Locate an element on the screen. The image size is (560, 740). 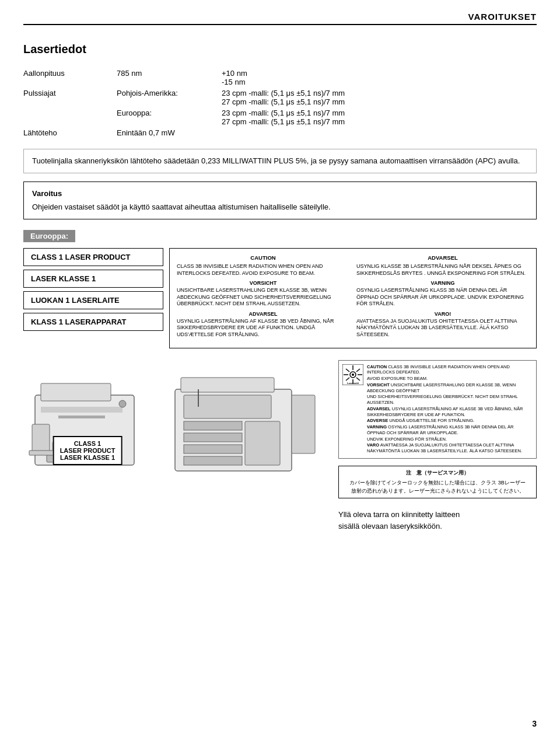
japanese-text: カバーを除けてインターロックを無効にした場合には、クラス 3Bレーザー 放射の恐… is located at coordinates (438, 487).